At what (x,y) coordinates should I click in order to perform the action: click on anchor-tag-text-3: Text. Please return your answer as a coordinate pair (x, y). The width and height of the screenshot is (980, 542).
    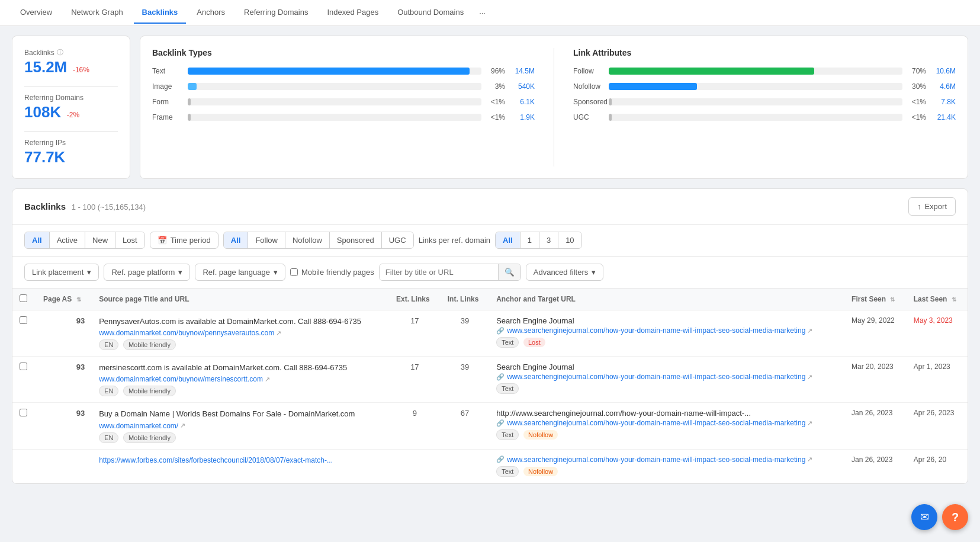
    Looking at the image, I should click on (507, 435).